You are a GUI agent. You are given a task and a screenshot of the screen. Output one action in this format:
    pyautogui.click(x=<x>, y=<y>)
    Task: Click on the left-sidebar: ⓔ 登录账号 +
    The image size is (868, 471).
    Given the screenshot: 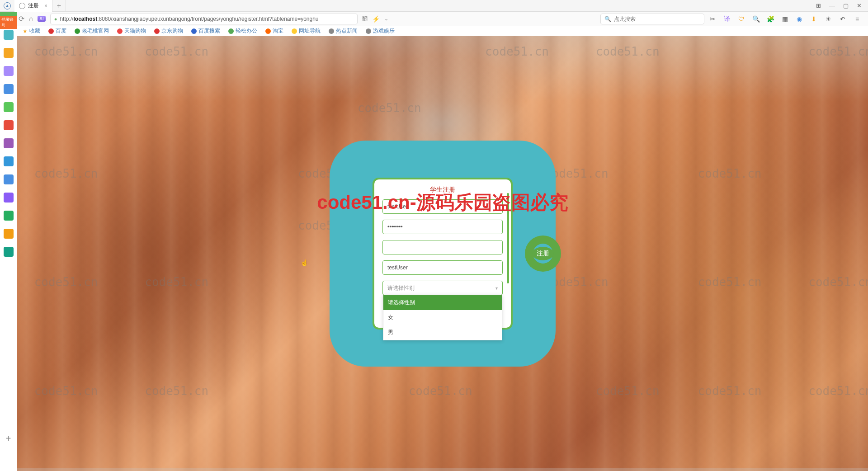 What is the action you would take?
    pyautogui.click(x=9, y=241)
    